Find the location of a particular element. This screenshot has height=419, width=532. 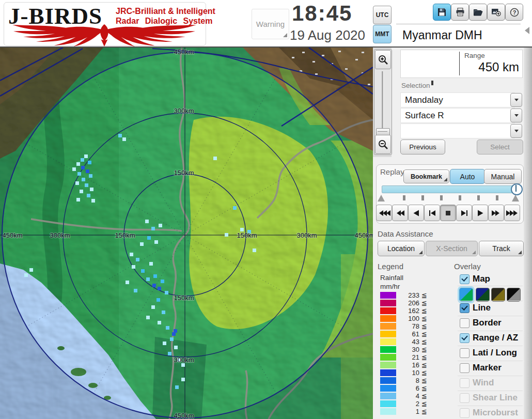

play-backward-button is located at coordinates (416, 213).